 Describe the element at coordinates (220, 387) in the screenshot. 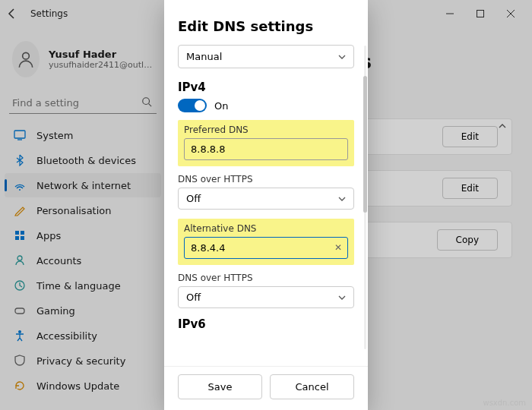

I see `save-button: Save` at that location.